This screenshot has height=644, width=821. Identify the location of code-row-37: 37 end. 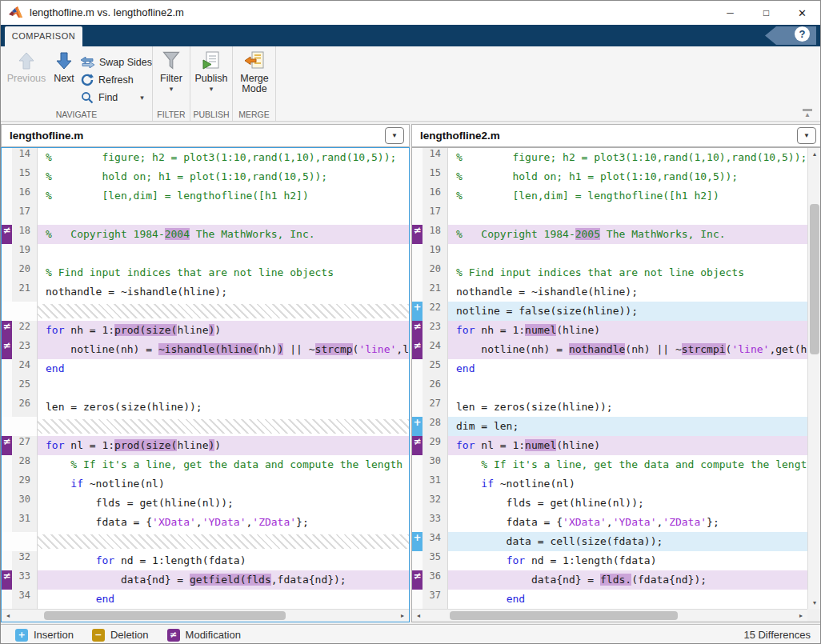
(610, 599).